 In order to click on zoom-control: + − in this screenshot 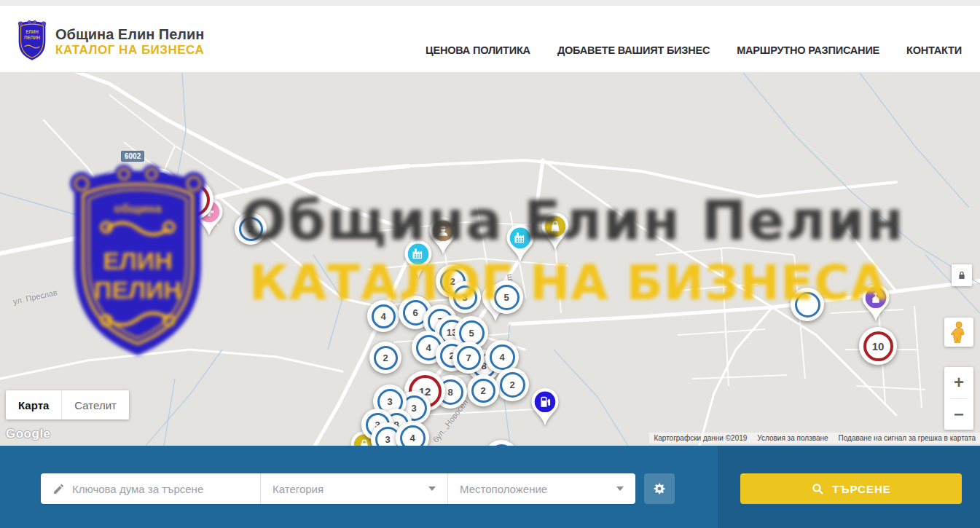, I will do `click(959, 398)`.